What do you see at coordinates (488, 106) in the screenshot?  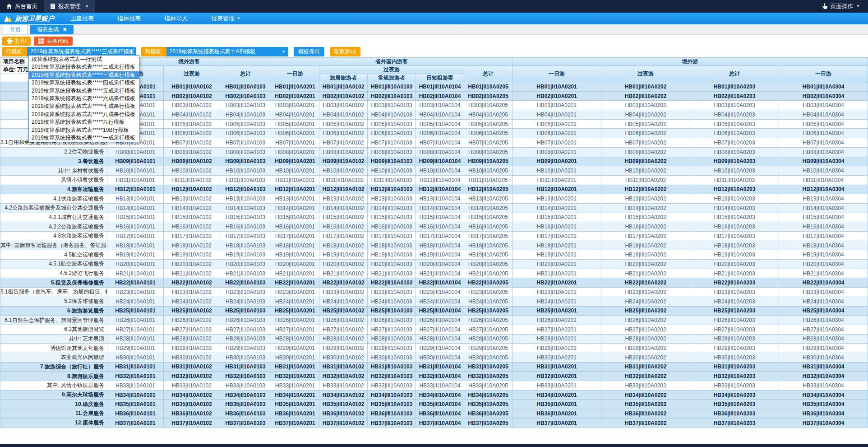 I see `grid-code-cell: HB03|II10A0205` at bounding box center [488, 106].